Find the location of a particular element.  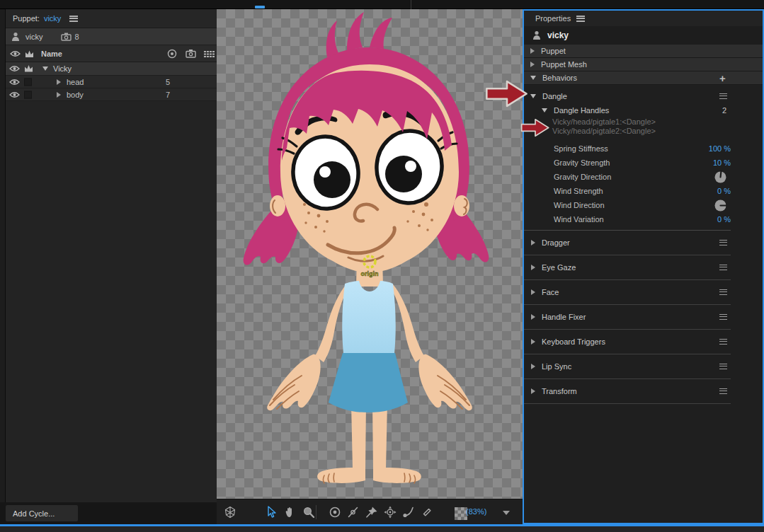

add-behavior-button: + is located at coordinates (722, 78).